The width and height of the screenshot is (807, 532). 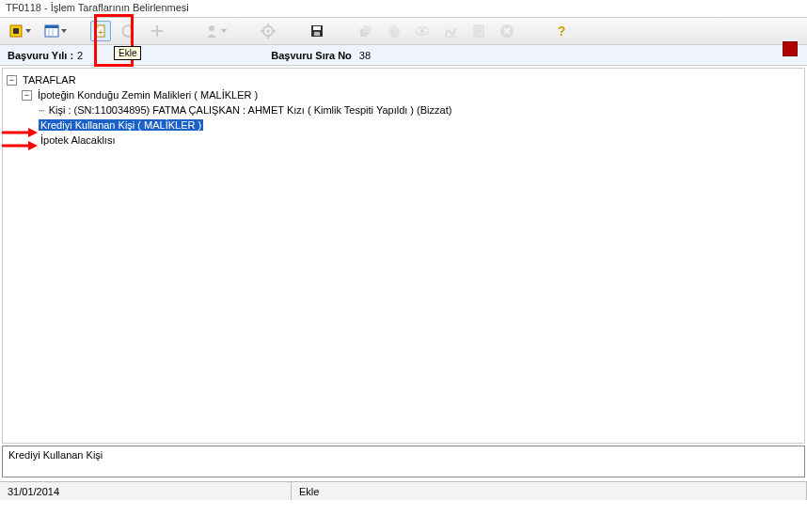 What do you see at coordinates (311, 55) in the screenshot?
I see `basvuru-sirano-label: Başvuru Sıra No` at bounding box center [311, 55].